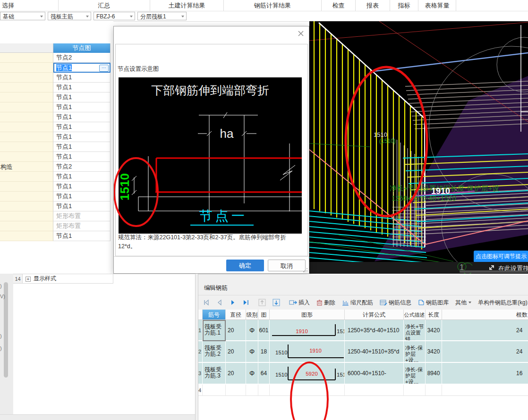 The image size is (528, 420). Describe the element at coordinates (434, 374) in the screenshot. I see `cell-length: 8940` at that location.